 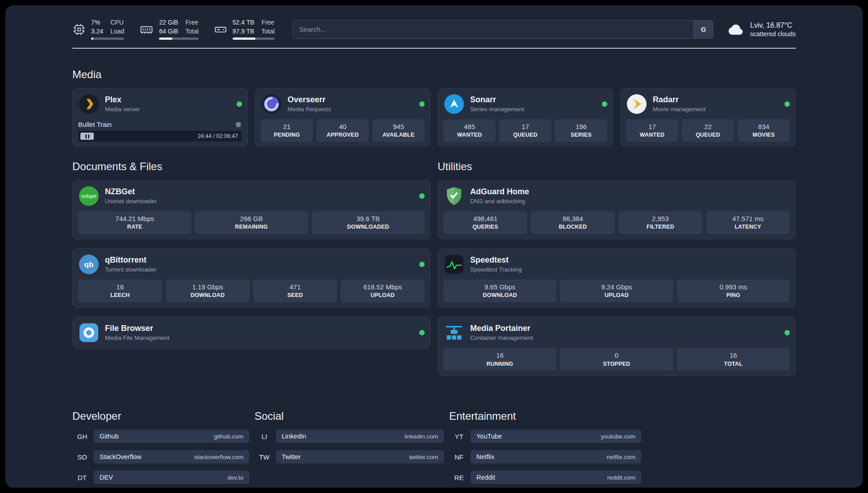 I want to click on bookmark-abbr: TW, so click(x=264, y=457).